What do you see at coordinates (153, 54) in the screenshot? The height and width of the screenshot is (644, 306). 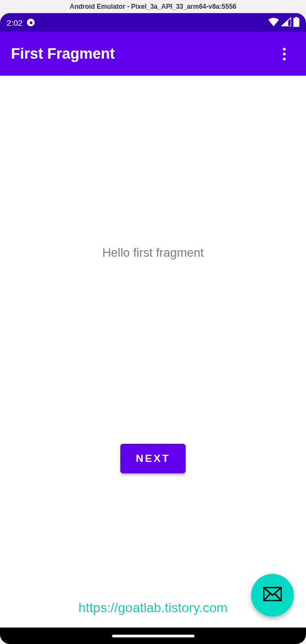 I see `app-bar: First Fragment` at bounding box center [153, 54].